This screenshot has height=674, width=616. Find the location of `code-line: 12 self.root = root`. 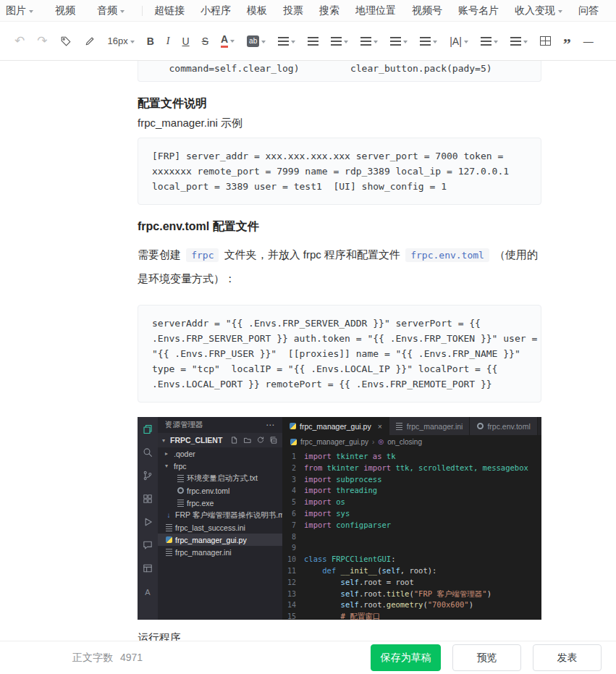

code-line: 12 self.root = root is located at coordinates (412, 583).